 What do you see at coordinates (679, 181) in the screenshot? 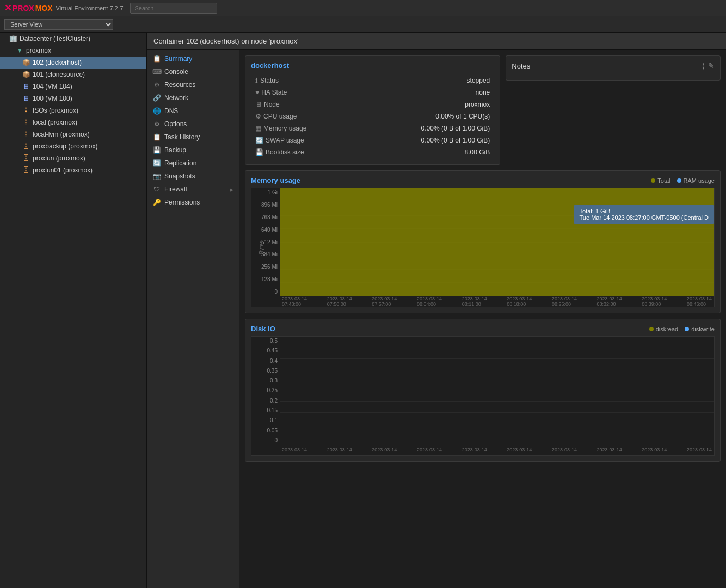
I see `ram-legend-dot` at bounding box center [679, 181].